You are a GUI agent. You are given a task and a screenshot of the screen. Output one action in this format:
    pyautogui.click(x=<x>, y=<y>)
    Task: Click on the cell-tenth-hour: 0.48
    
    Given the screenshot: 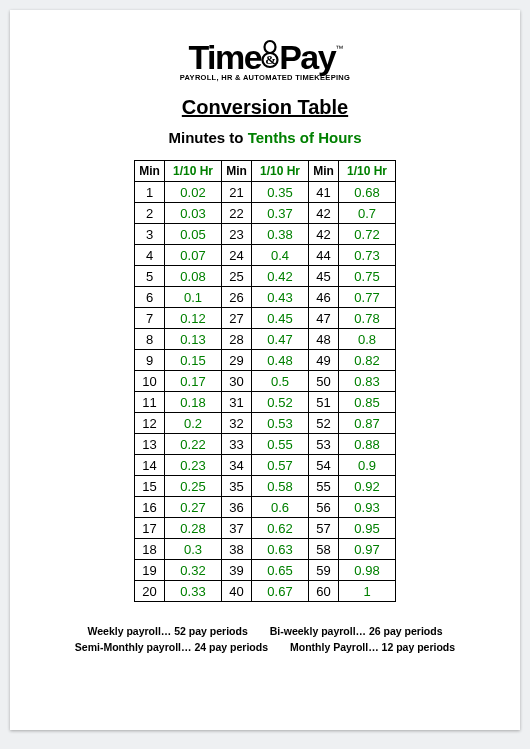 What is the action you would take?
    pyautogui.click(x=280, y=360)
    